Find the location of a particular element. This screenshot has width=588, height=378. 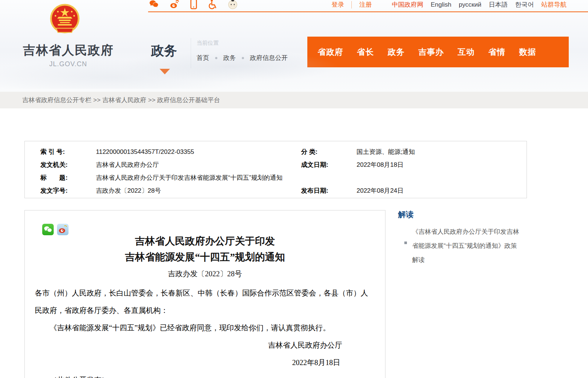

topbar-social-icons is located at coordinates (193, 4).